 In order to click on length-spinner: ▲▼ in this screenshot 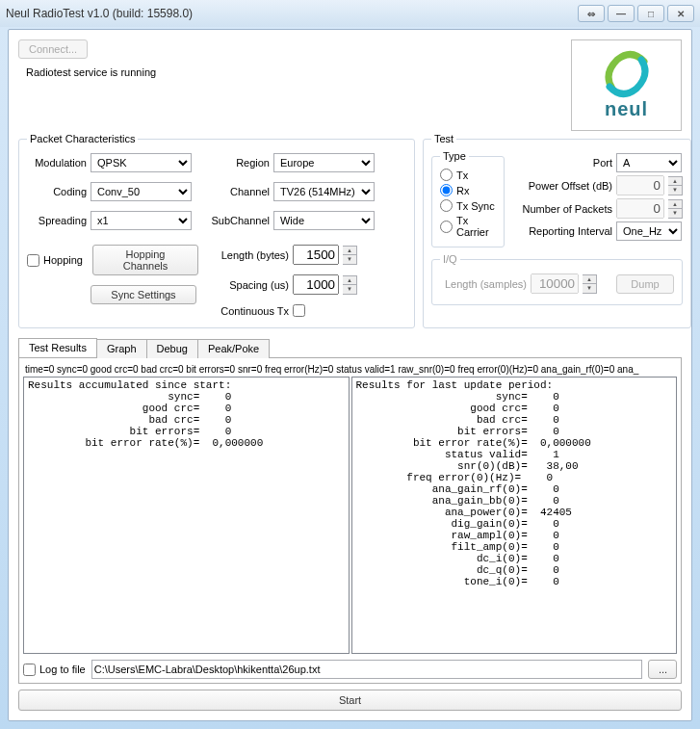, I will do `click(350, 255)`.